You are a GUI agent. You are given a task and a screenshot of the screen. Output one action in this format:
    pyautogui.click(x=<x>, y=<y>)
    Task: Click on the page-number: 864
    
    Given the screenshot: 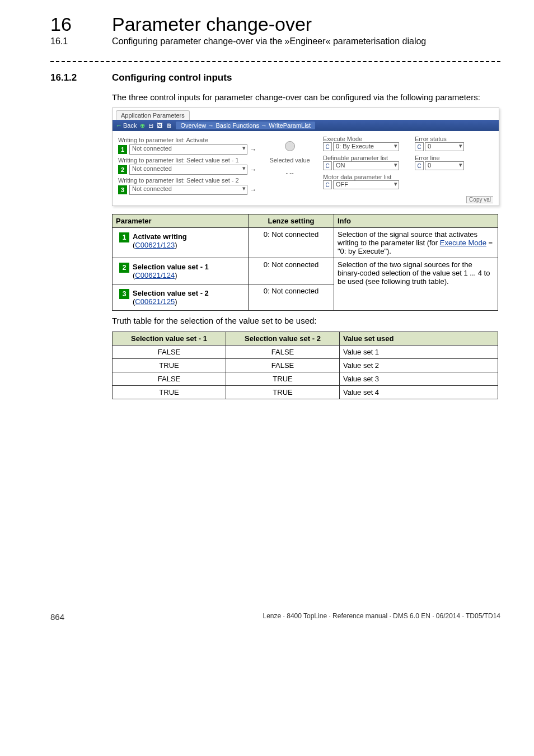 What is the action you would take?
    pyautogui.click(x=57, y=617)
    